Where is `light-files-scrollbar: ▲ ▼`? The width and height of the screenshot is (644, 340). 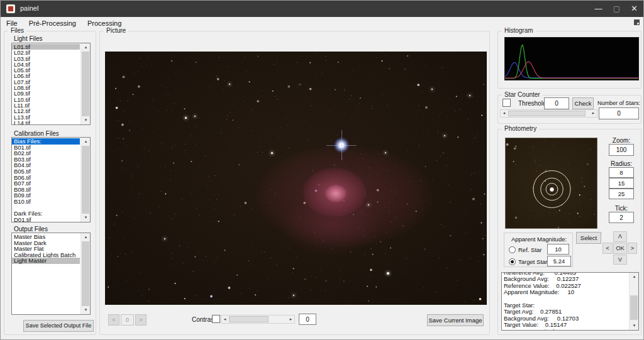 light-files-scrollbar: ▲ ▼ is located at coordinates (86, 84).